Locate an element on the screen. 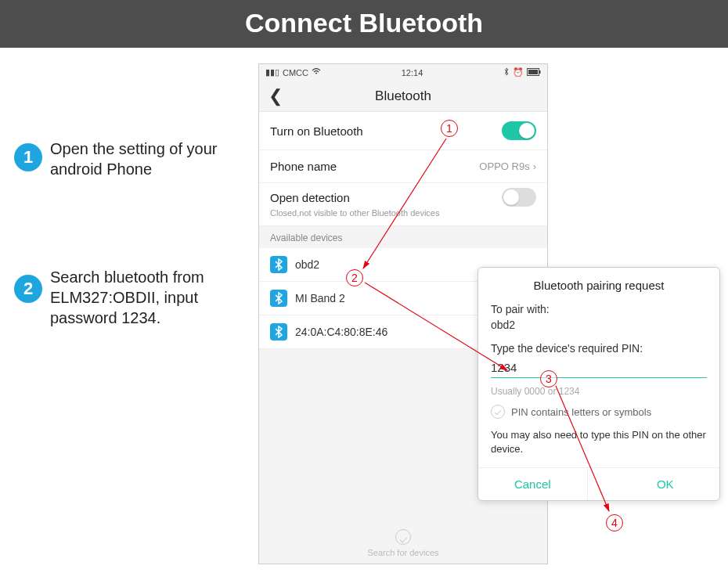 The width and height of the screenshot is (728, 580). step-text-1: Open the setting of your android Phone is located at coordinates (144, 159).